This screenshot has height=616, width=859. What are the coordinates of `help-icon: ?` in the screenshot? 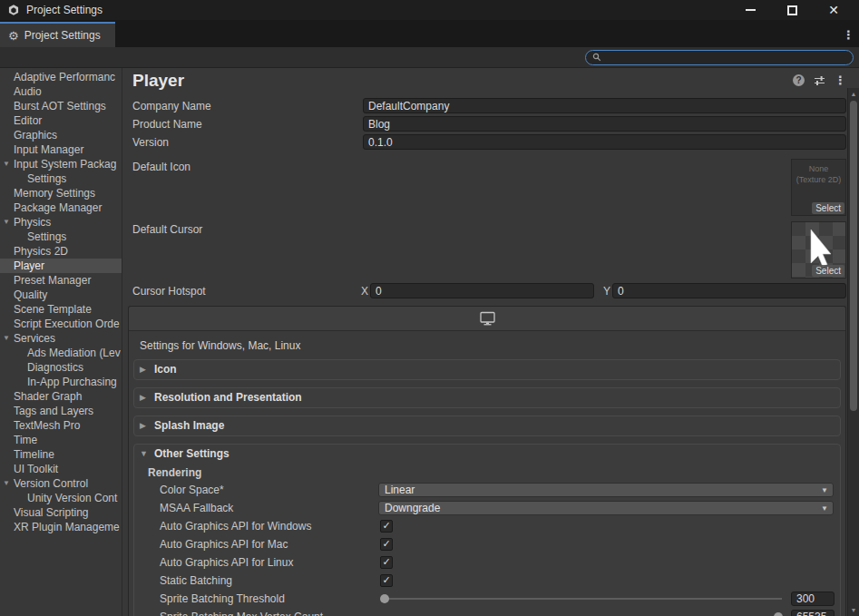 It's located at (798, 80).